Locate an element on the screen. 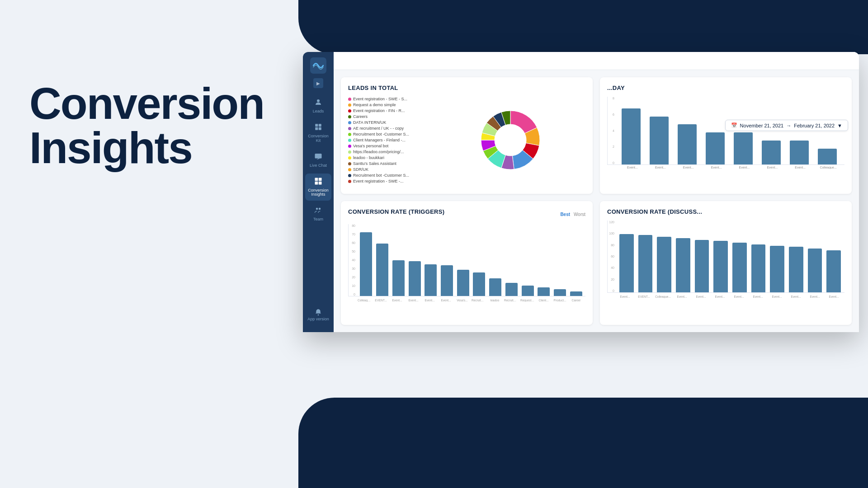 The image size is (868, 488). leads-legend: Event registration - SWE - S...Request a… is located at coordinates (389, 140).